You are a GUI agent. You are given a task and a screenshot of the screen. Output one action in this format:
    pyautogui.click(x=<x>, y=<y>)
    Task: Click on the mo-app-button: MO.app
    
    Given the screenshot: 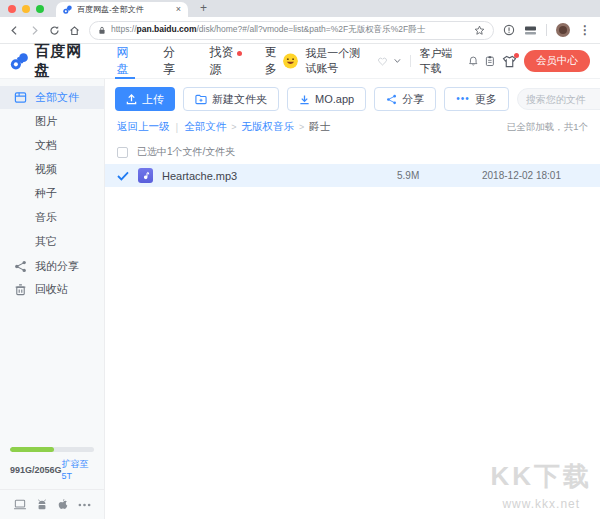 What is the action you would take?
    pyautogui.click(x=326, y=99)
    